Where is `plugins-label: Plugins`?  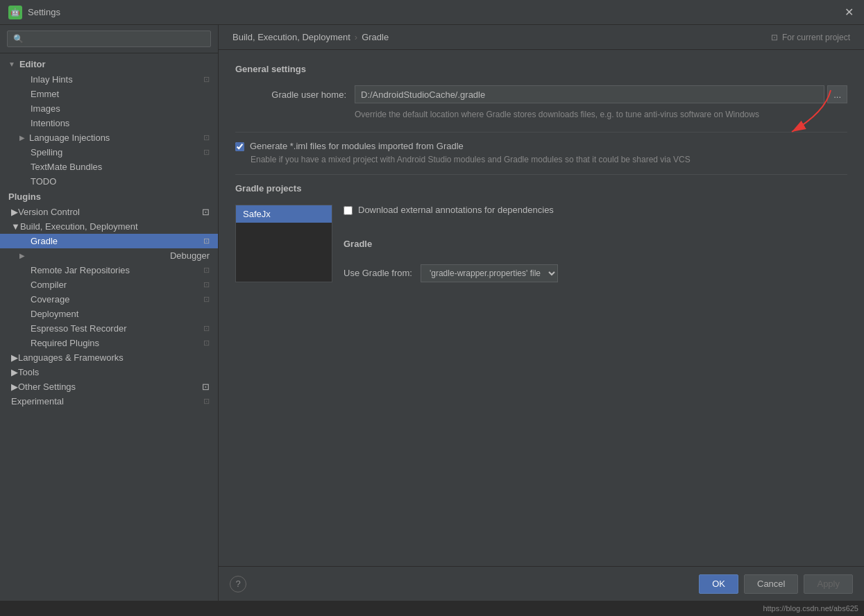
plugins-label: Plugins is located at coordinates (25, 197).